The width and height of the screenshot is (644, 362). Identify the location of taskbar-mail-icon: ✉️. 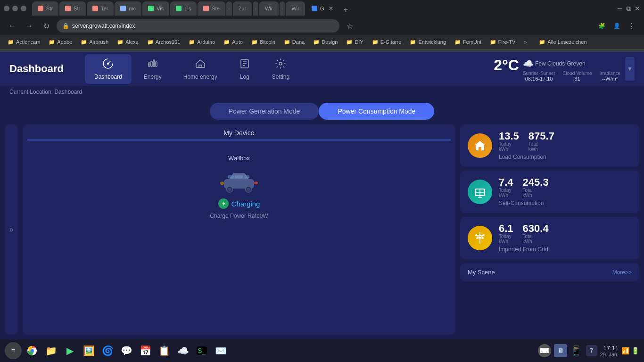
(221, 351).